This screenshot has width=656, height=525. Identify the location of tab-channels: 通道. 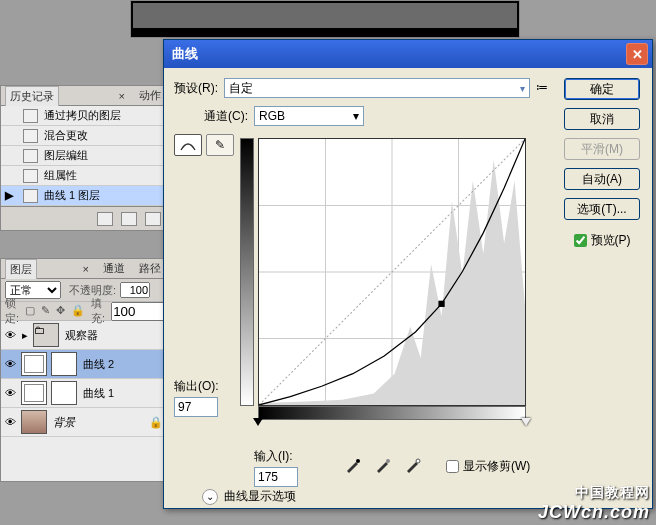
(114, 268).